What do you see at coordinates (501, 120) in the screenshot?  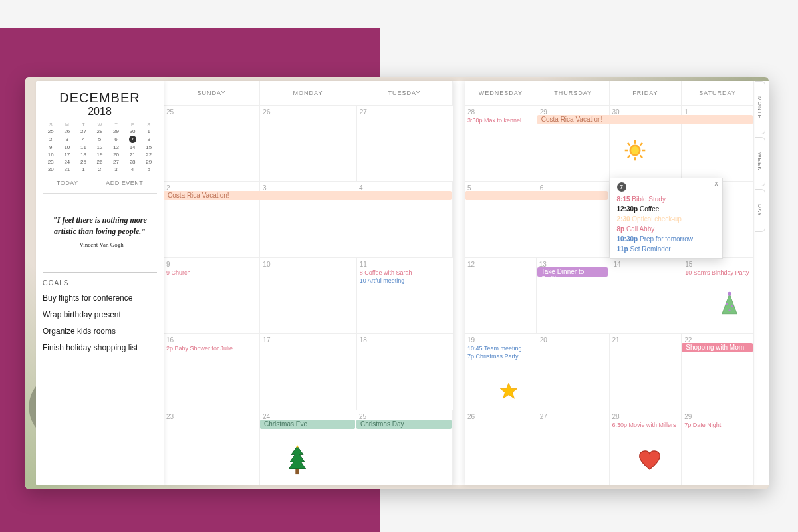 I see `event: 3:30p Max to kennel` at bounding box center [501, 120].